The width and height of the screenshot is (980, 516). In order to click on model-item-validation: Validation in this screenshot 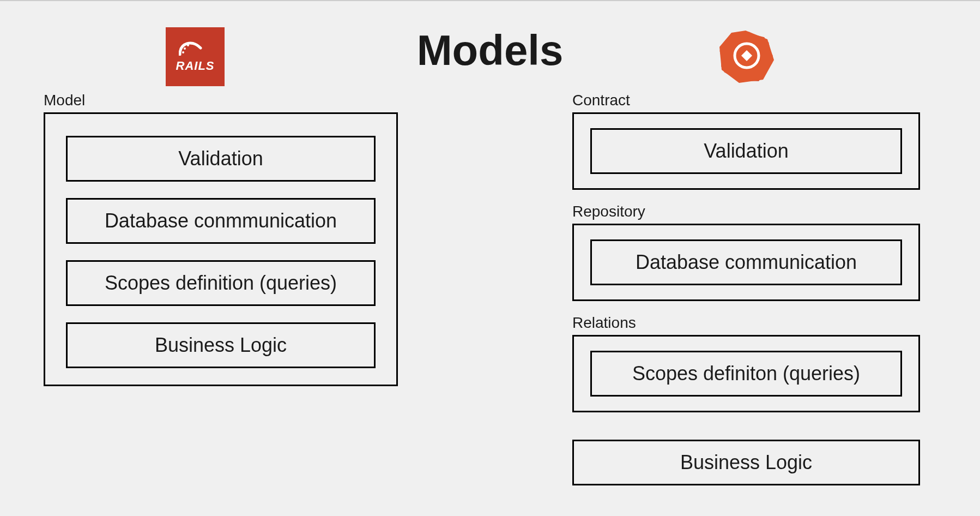, I will do `click(221, 159)`.